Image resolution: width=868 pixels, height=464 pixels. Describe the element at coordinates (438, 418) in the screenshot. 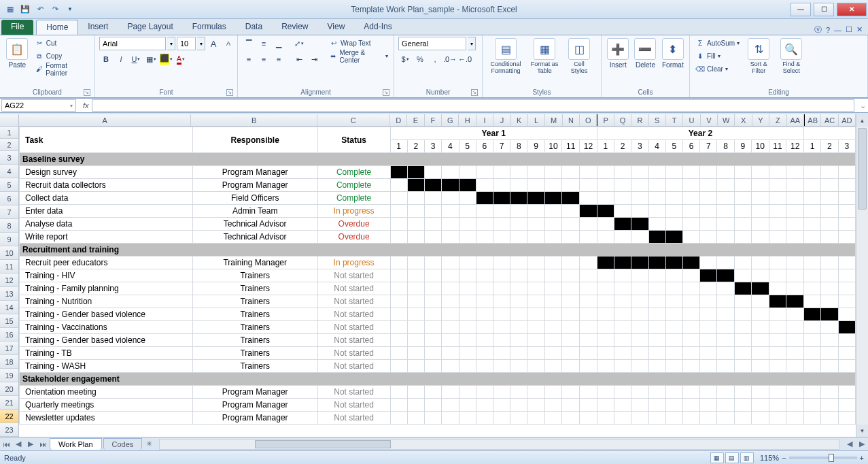

I see `table-row: Newsletter updatesProgram ManagerNot sta…` at that location.